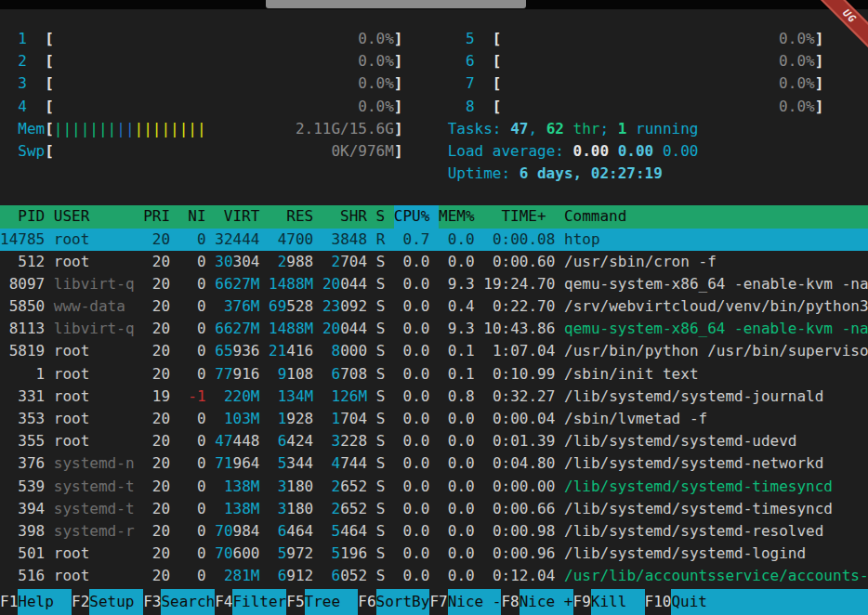 The height and width of the screenshot is (615, 868). Describe the element at coordinates (108, 602) in the screenshot. I see `fkey-setup: F2Setup` at that location.